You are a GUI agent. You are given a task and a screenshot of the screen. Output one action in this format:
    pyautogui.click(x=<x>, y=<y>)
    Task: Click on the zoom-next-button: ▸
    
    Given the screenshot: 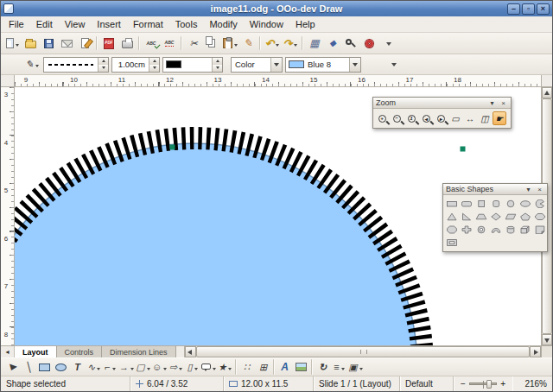 What is the action you would take?
    pyautogui.click(x=441, y=118)
    